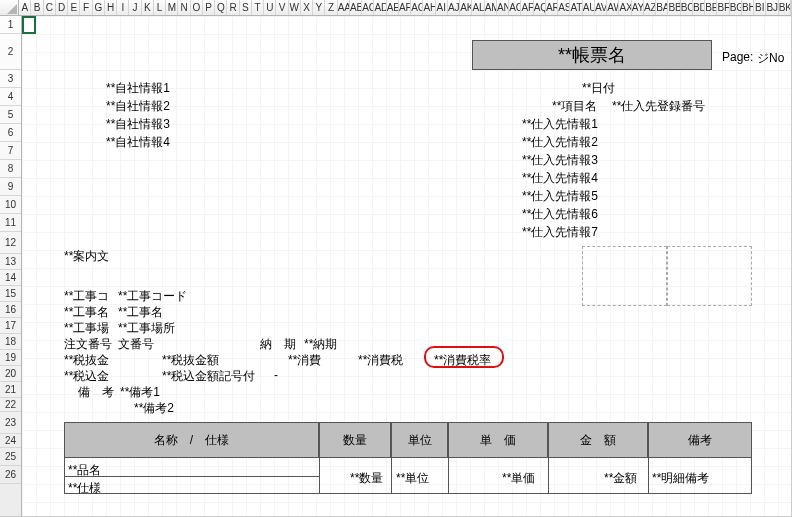  Describe the element at coordinates (699, 8) in the screenshot. I see `col-header-BD: BD` at that location.